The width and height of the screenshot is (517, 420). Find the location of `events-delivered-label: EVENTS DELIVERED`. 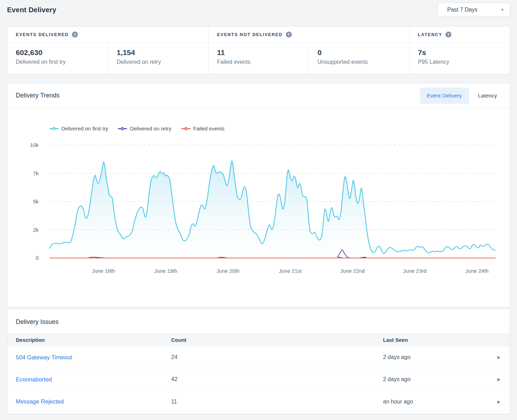

events-delivered-label: EVENTS DELIVERED is located at coordinates (42, 35).